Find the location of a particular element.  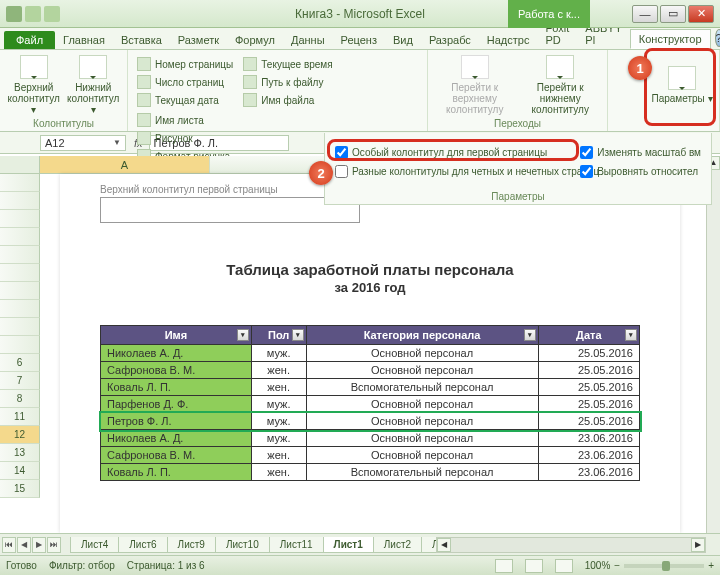

footer-button: Нижний колонтитул ▾ is located at coordinates (94, 85).